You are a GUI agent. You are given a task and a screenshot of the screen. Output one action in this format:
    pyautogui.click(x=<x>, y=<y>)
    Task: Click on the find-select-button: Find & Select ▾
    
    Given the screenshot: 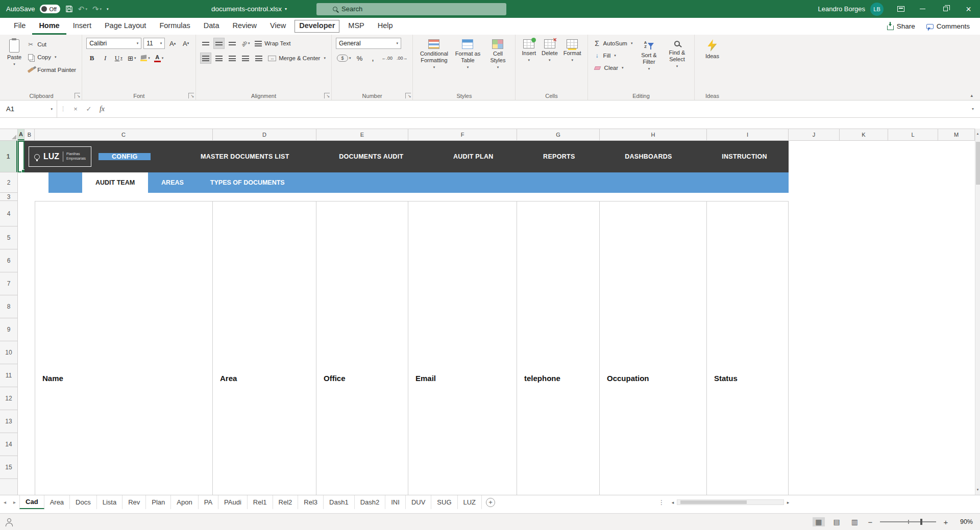 What is the action you would take?
    pyautogui.click(x=677, y=53)
    